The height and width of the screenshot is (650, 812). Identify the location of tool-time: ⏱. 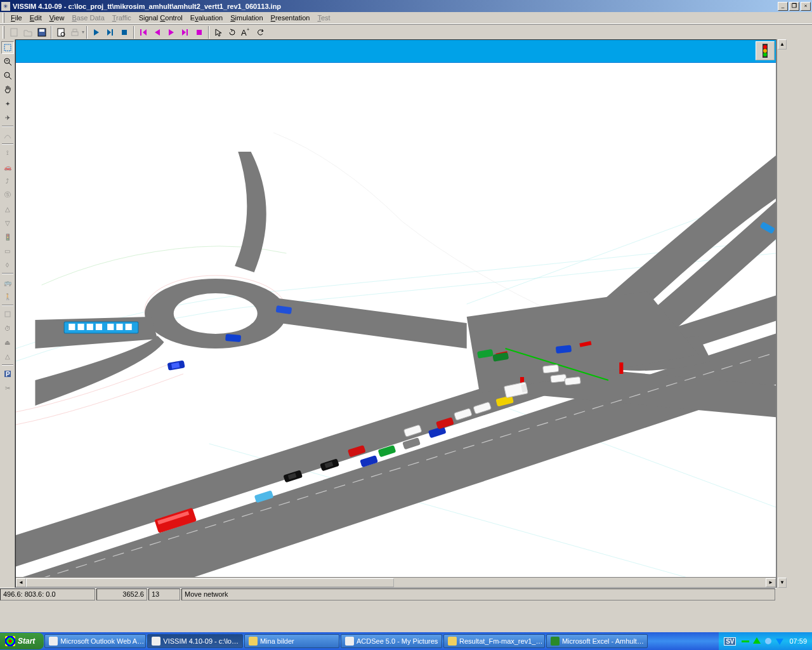
(8, 328).